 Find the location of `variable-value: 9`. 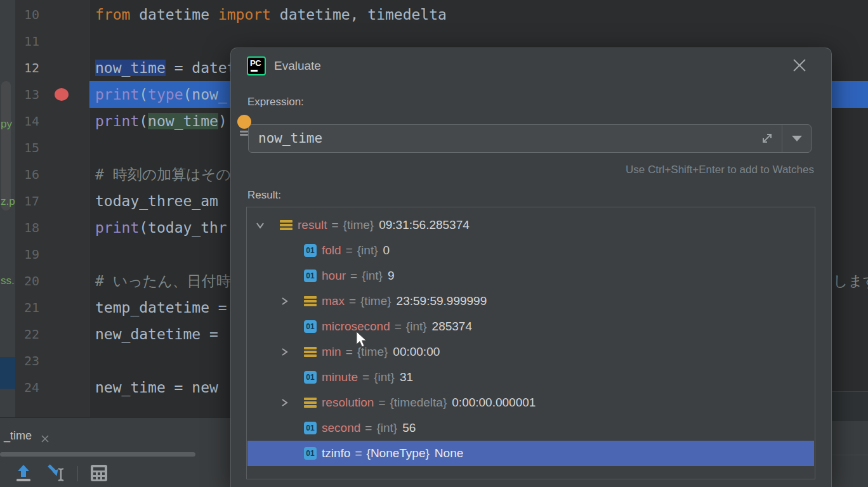

variable-value: 9 is located at coordinates (391, 275).